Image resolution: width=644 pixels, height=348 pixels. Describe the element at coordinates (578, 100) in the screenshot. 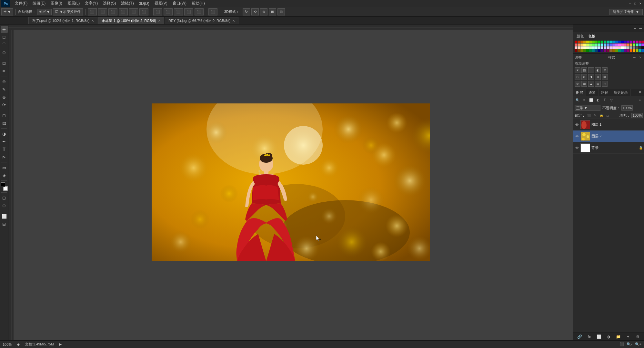

I see `layer-search-icon: 🔍` at that location.